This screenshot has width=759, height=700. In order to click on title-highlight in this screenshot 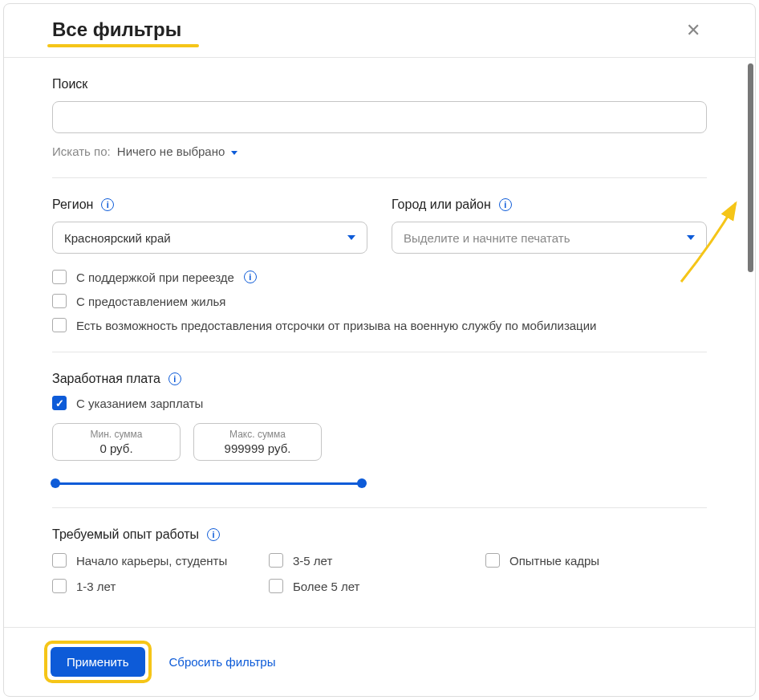, I will do `click(124, 46)`.